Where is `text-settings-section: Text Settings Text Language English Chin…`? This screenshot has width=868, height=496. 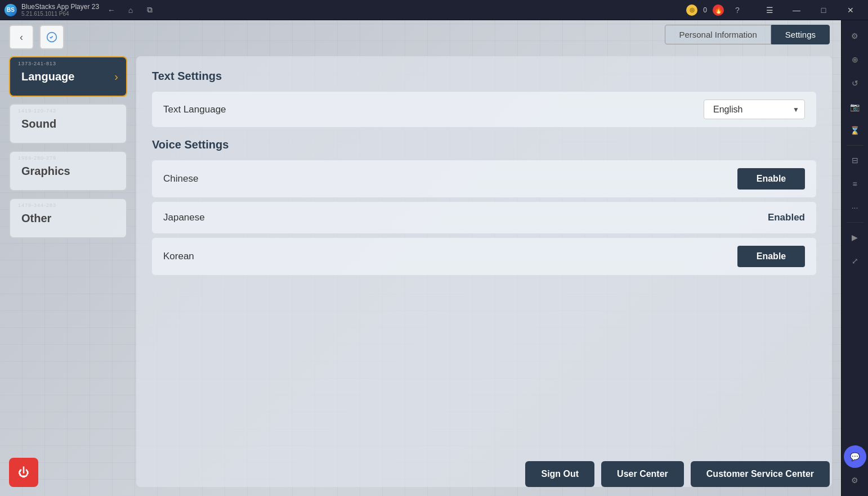
text-settings-section: Text Settings Text Language English Chin… is located at coordinates (484, 98).